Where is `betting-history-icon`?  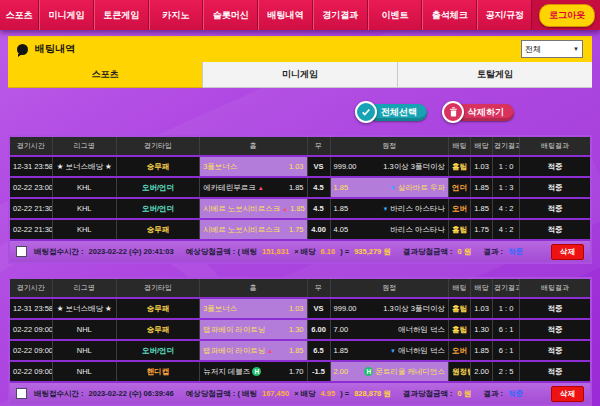
betting-history-icon is located at coordinates (22, 50).